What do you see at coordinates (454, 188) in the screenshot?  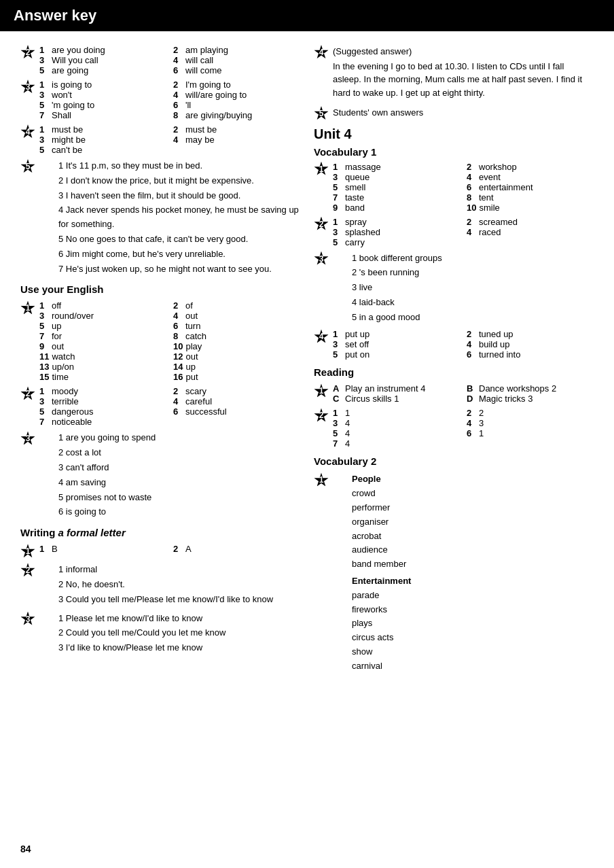 I see `v1-exercise-1: 1 1massage 3queue 5smell 7taste 9band 2w…` at bounding box center [454, 188].